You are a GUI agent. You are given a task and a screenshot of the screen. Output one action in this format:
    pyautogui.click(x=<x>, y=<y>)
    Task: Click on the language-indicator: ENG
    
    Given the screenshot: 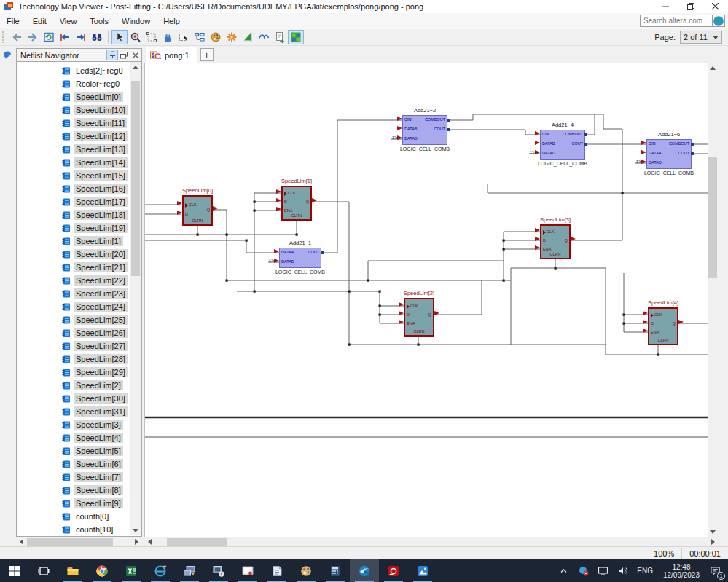 What is the action you would take?
    pyautogui.click(x=645, y=571)
    